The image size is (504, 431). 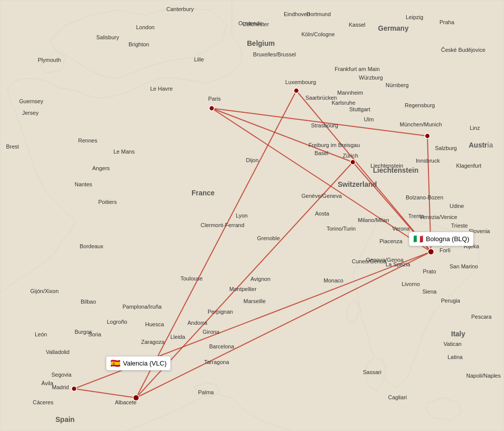 What do you see at coordinates (108, 37) in the screenshot?
I see `salisbury-label: Salisbury` at bounding box center [108, 37].